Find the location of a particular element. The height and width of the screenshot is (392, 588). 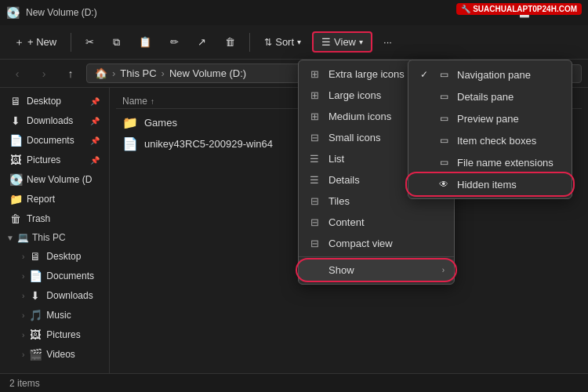

cut-icon: ✂ is located at coordinates (89, 42).